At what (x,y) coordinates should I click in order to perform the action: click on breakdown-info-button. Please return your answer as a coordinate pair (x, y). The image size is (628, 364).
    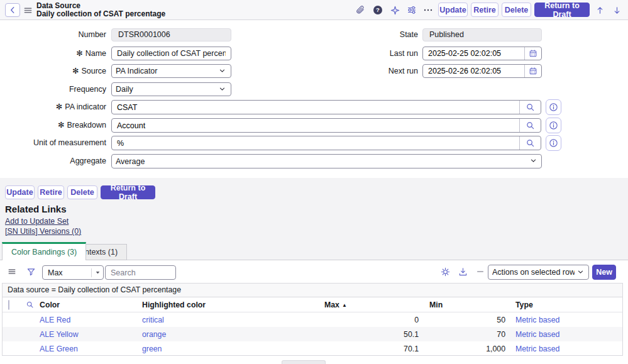
    Looking at the image, I should click on (553, 126).